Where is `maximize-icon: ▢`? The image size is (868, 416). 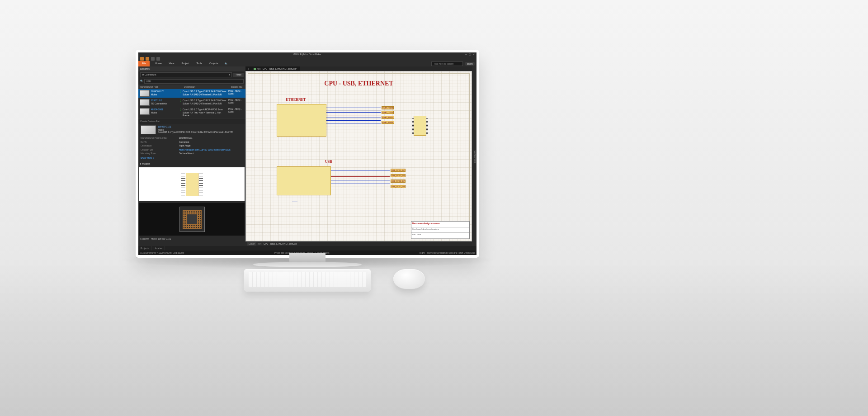
maximize-icon: ▢ is located at coordinates (470, 54).